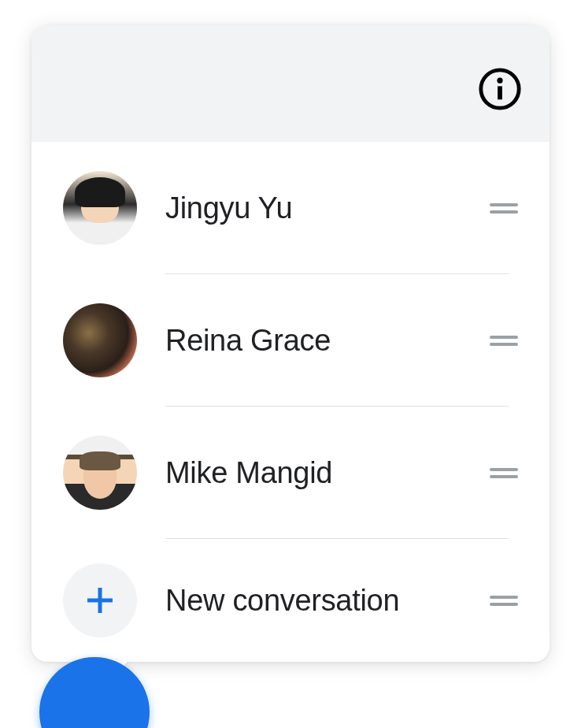 This screenshot has width=581, height=728. What do you see at coordinates (500, 89) in the screenshot?
I see `info-button` at bounding box center [500, 89].